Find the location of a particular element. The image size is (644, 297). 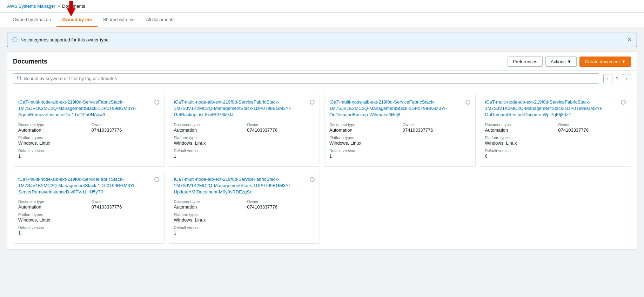

page-title: Documents is located at coordinates (30, 62).